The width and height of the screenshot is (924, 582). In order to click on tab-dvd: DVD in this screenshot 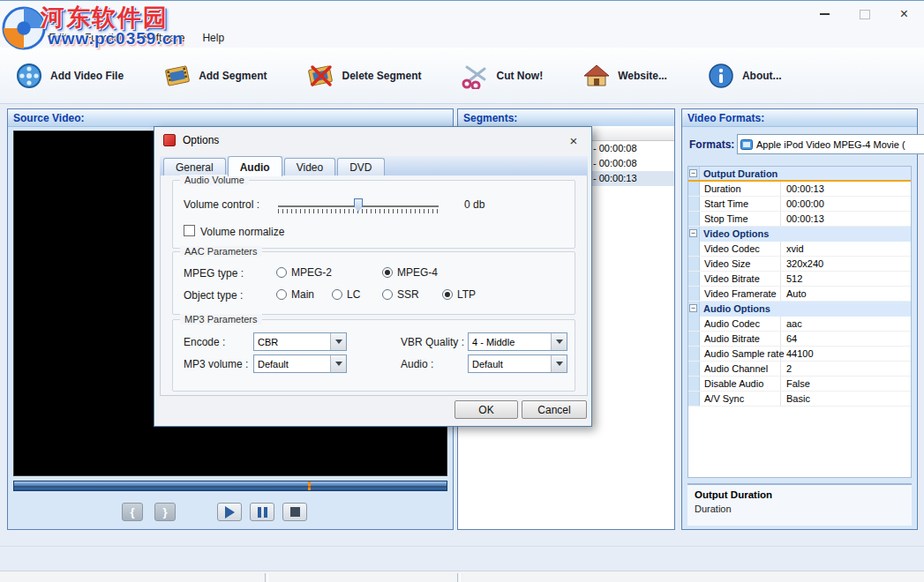, I will do `click(360, 168)`.